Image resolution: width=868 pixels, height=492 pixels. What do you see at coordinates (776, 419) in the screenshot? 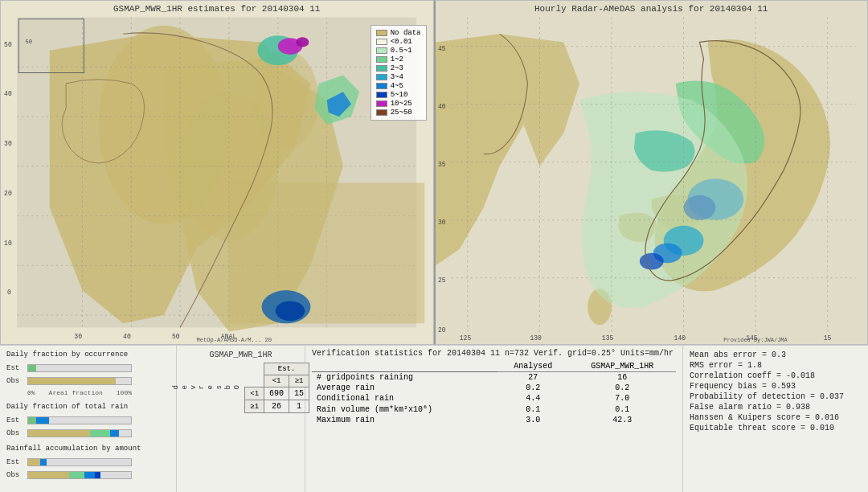
I see `scores-panel: Mean abs error = 0.3 RMS error = 1.8 Cor…` at bounding box center [776, 419].